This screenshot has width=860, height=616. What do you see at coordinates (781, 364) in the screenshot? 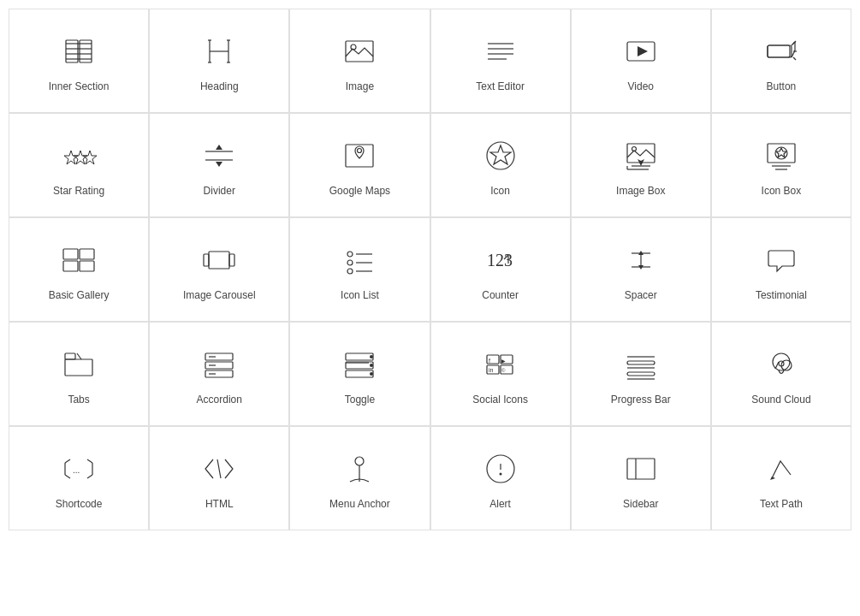
I see `sound-cloud-icon` at bounding box center [781, 364].